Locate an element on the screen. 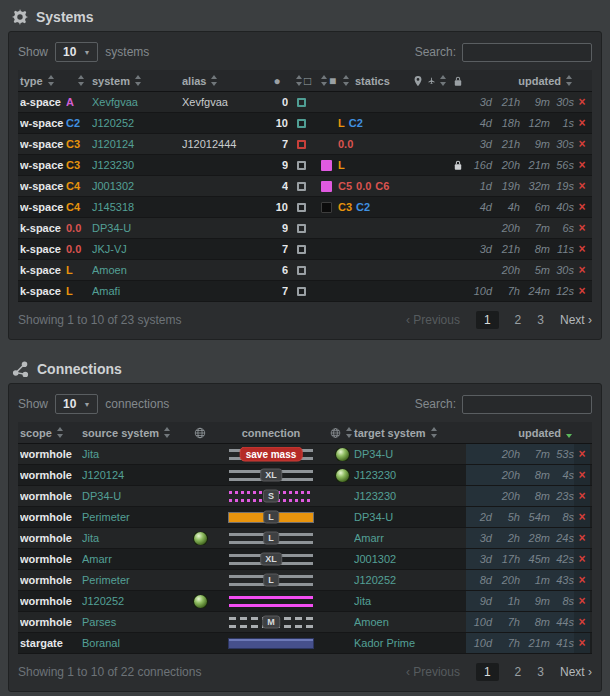 The image size is (610, 696). table-row: w-space C4 J001302 4 C50.0C6 1d19h32m19s… is located at coordinates (305, 186).